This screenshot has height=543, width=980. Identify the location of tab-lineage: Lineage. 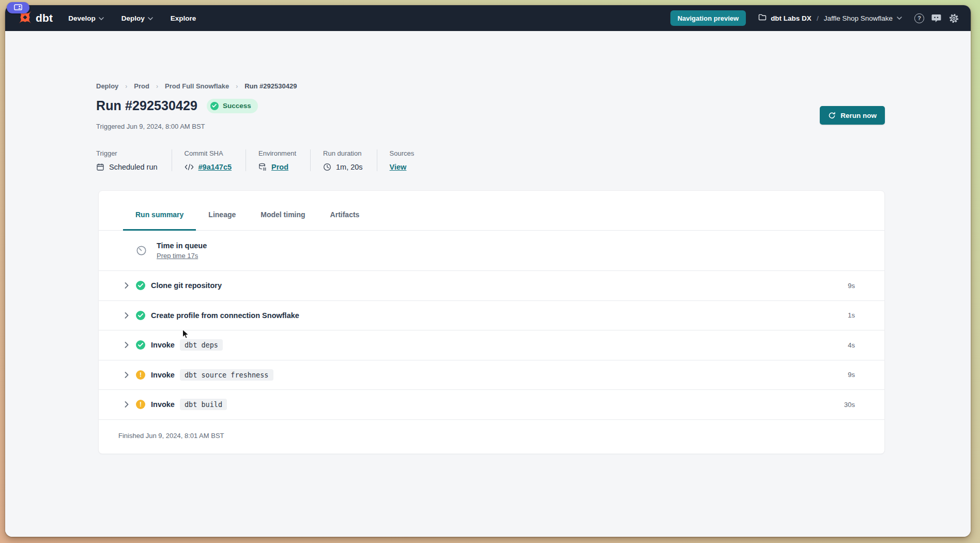
(222, 211).